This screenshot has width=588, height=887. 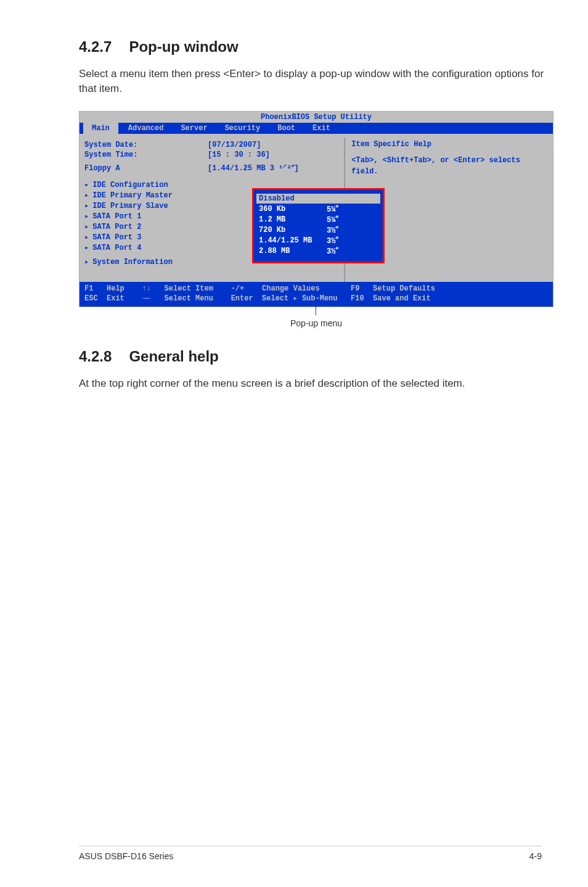 What do you see at coordinates (95, 47) in the screenshot?
I see `section-number: 4.2.7` at bounding box center [95, 47].